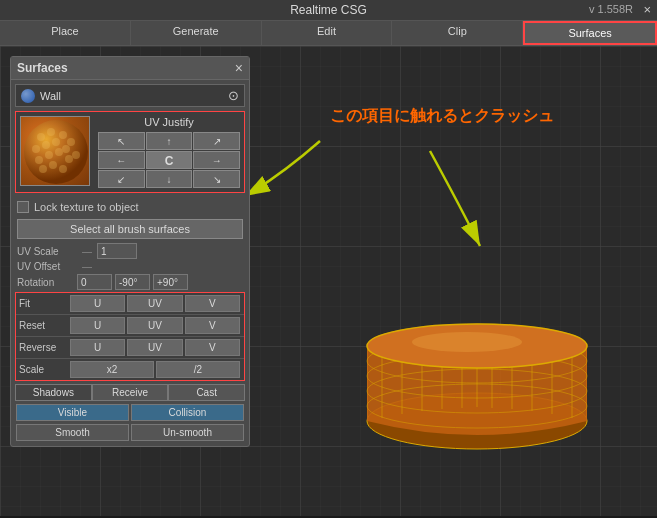  What do you see at coordinates (130, 304) in the screenshot?
I see `fit-row: Fit U UV V` at bounding box center [130, 304].